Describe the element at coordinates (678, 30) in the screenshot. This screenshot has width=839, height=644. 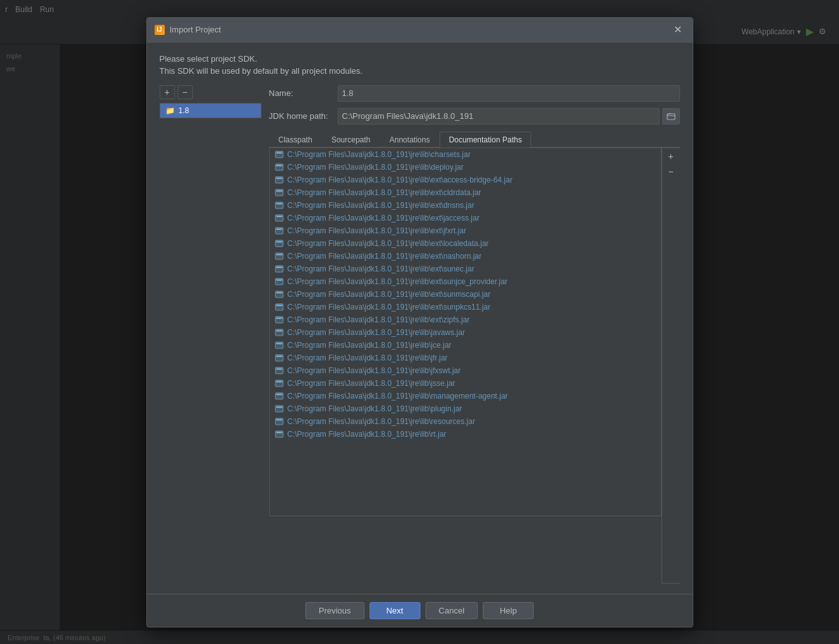
I see `dialog-close-button: ✕` at that location.